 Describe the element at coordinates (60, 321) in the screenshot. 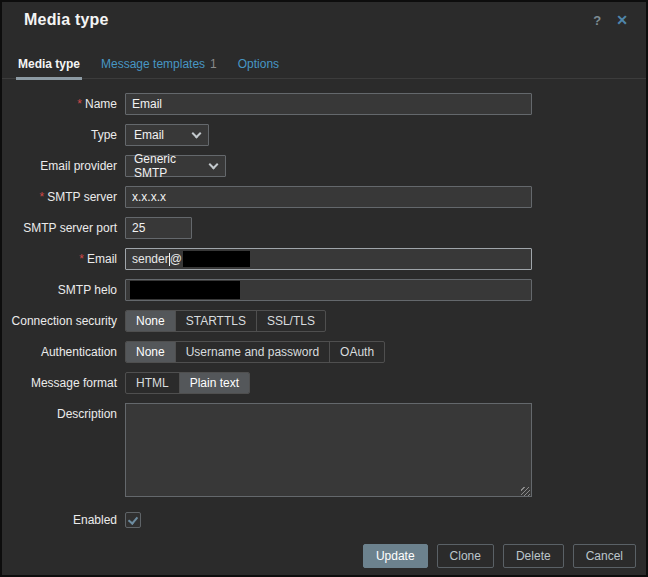

I see `connection-security-label: Connection security` at that location.